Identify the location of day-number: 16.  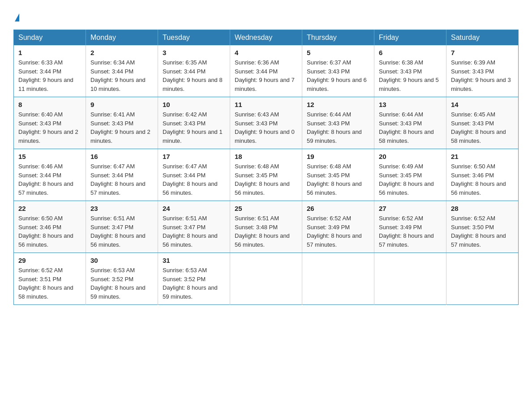
(122, 157).